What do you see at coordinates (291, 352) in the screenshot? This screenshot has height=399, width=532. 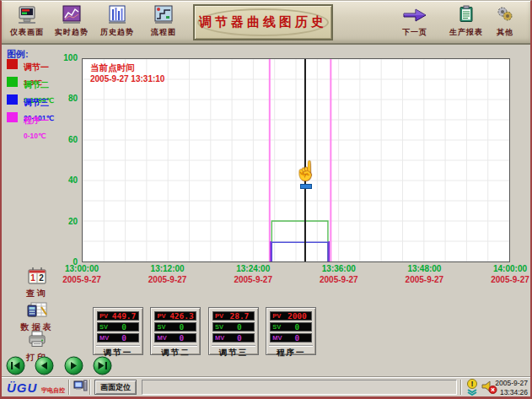 I see `panel-name: 程序一` at bounding box center [291, 352].